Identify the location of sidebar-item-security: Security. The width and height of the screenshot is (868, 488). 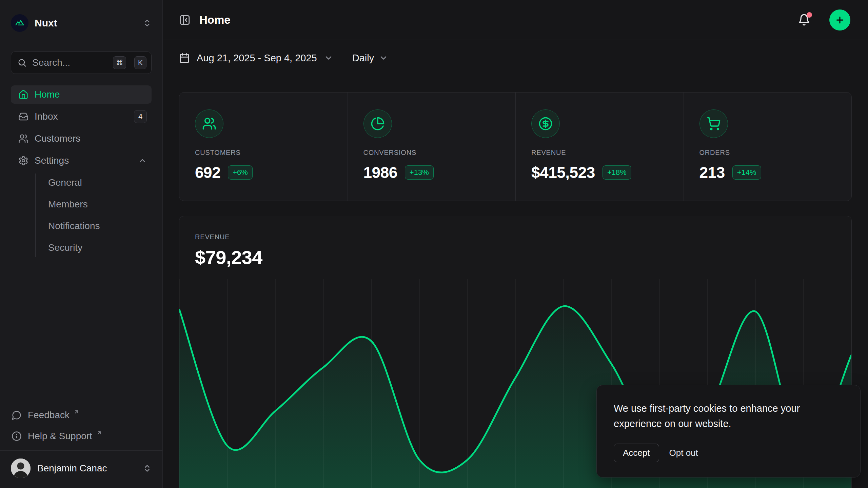
(99, 248).